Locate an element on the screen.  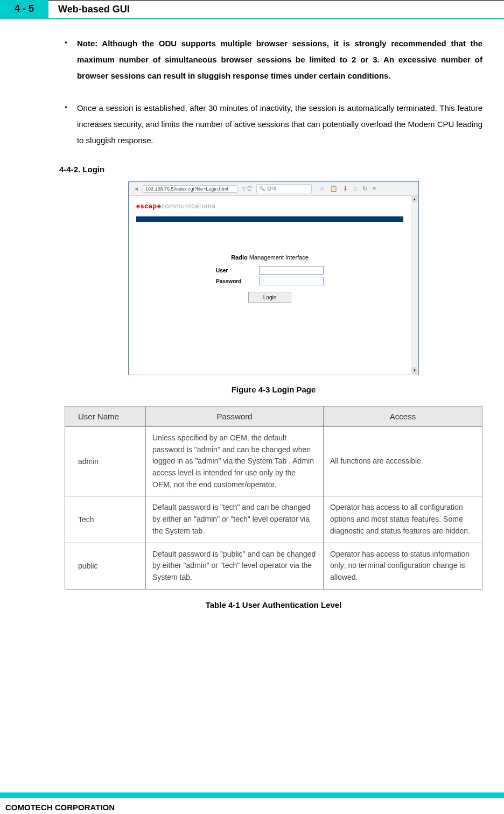
bullet-text-1: Note: Although the ODU supports multiple… is located at coordinates (280, 60).